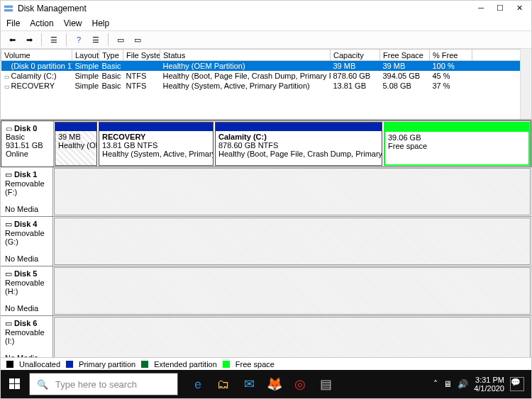  What do you see at coordinates (451, 55) in the screenshot?
I see `col-pct: % Free` at bounding box center [451, 55].